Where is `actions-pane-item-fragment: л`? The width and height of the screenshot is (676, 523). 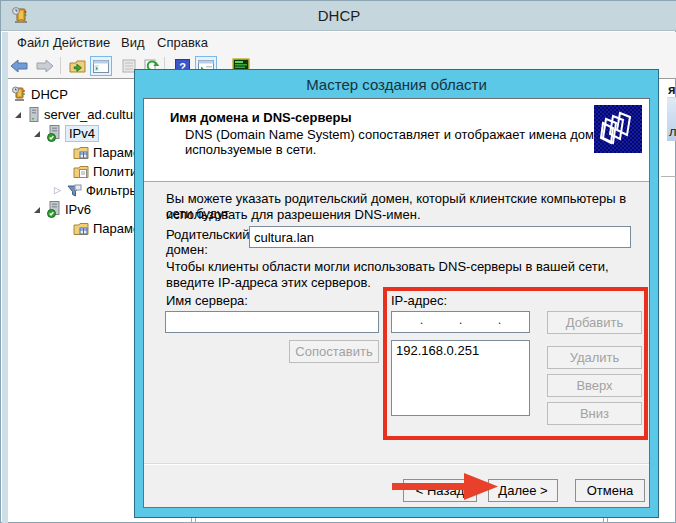 actions-pane-item-fragment: л is located at coordinates (672, 132).